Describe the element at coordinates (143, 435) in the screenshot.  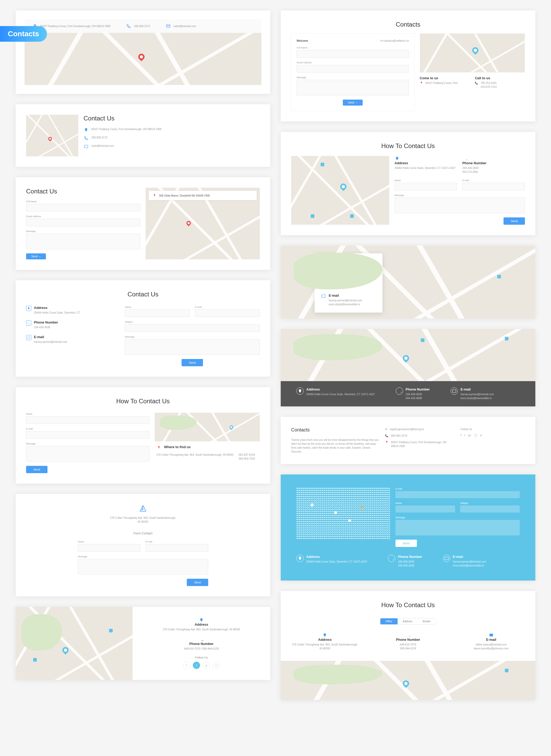
I see `card-howto-form: How To Contact Us Name E-mail Message Se…` at that location.